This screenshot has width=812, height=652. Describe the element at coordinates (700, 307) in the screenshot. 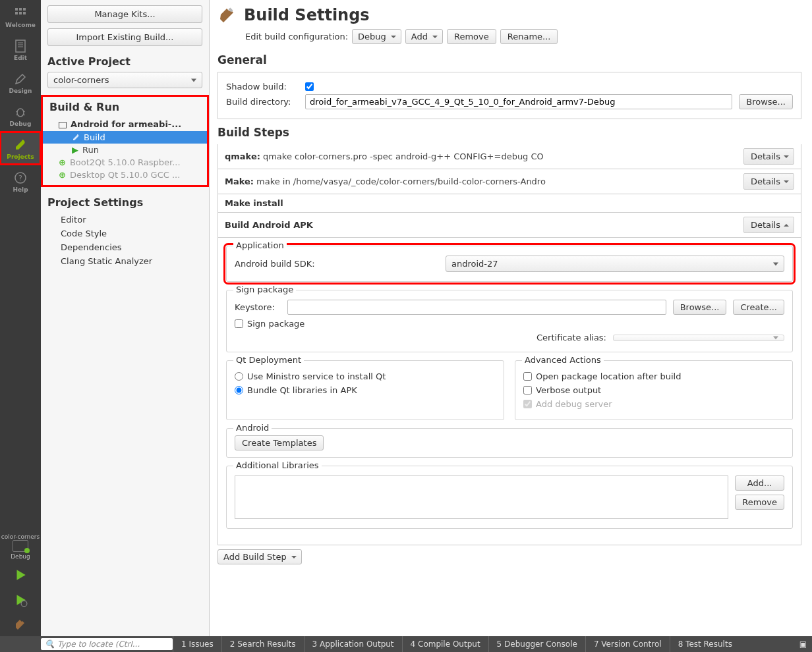

I see `keystore-browse-button: Browse...` at that location.